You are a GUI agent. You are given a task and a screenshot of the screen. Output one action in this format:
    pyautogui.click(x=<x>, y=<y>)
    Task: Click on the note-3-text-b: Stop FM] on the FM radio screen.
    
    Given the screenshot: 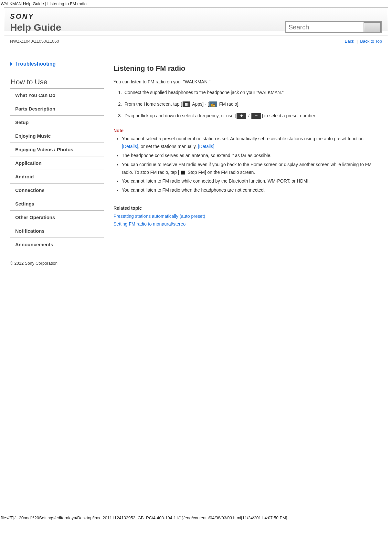 What is the action you would take?
    pyautogui.click(x=221, y=172)
    